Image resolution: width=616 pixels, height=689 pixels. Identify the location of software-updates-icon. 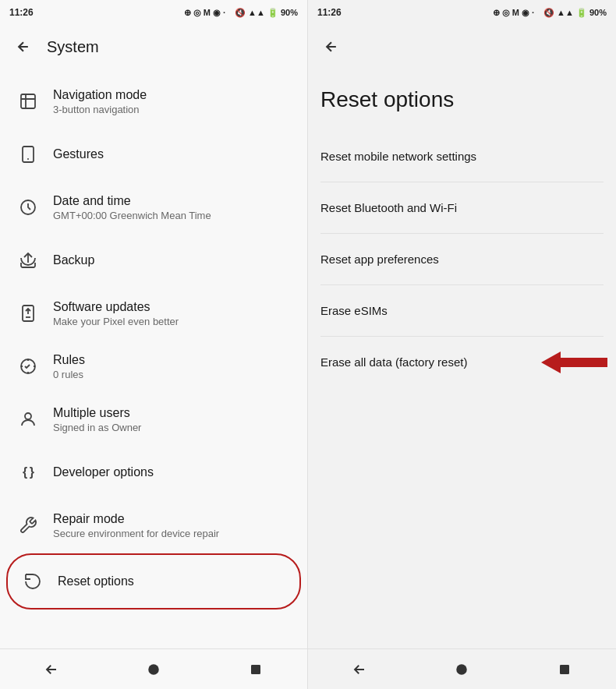
(28, 313).